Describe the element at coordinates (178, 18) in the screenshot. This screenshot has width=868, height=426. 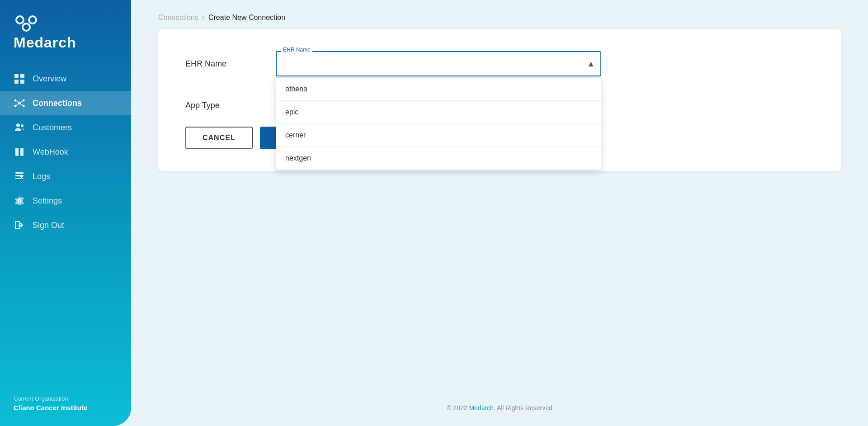
I see `breadcrumb-parent: Connections` at that location.